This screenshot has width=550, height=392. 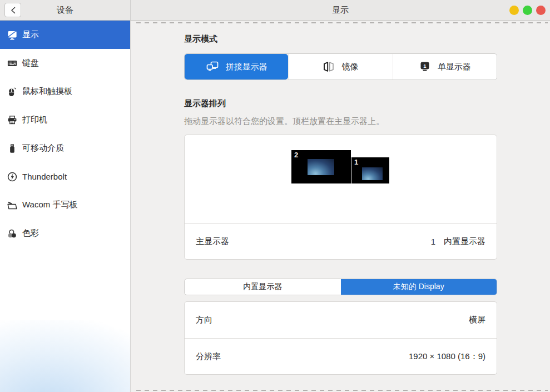 I want to click on resolution-value: 1920 × 1080 (16：9), so click(x=447, y=357).